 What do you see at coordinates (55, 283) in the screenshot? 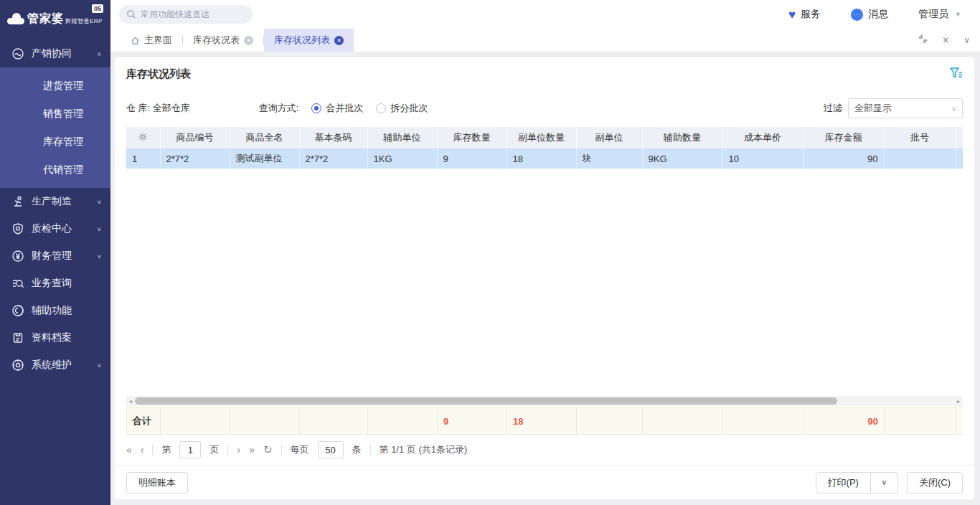
I see `sidebar-item-business-query: 业务查询` at bounding box center [55, 283].